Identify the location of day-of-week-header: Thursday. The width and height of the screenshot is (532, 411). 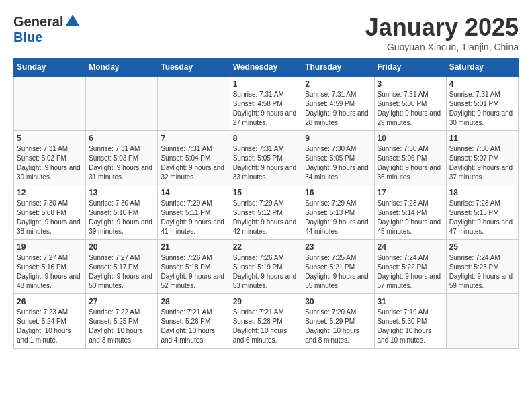
(339, 67).